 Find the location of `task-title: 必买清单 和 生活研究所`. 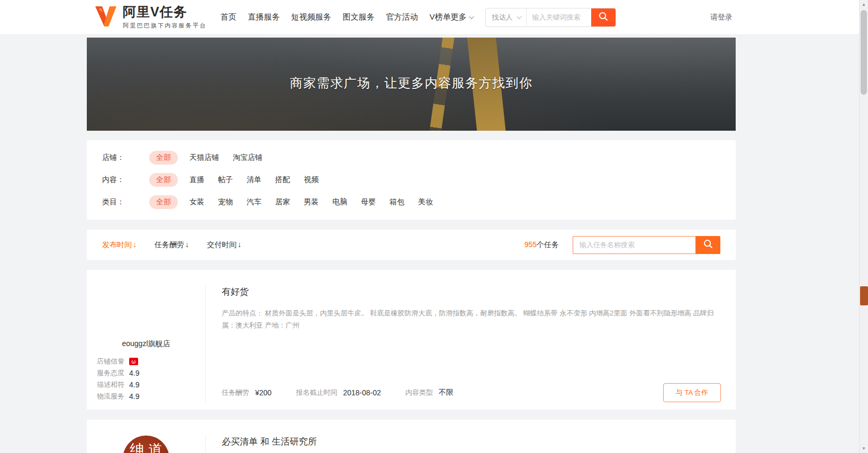

task-title: 必买清单 和 生活研究所 is located at coordinates (471, 441).